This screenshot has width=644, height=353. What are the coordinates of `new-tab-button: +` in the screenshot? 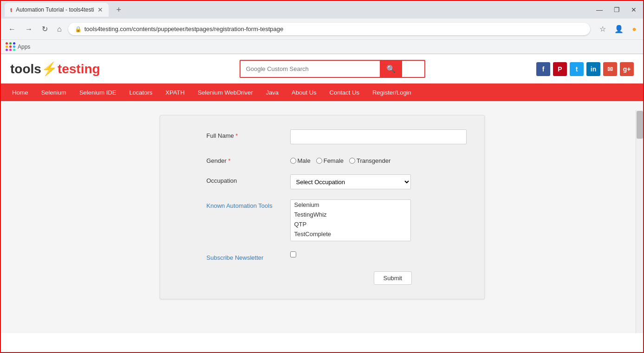 It's located at (119, 10).